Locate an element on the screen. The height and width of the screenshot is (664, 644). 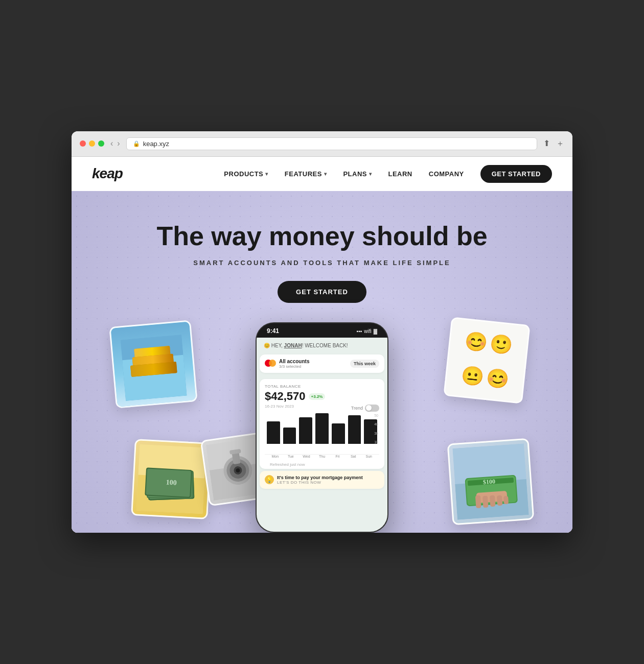
hero-get-started-button: GET STARTED is located at coordinates (322, 292).